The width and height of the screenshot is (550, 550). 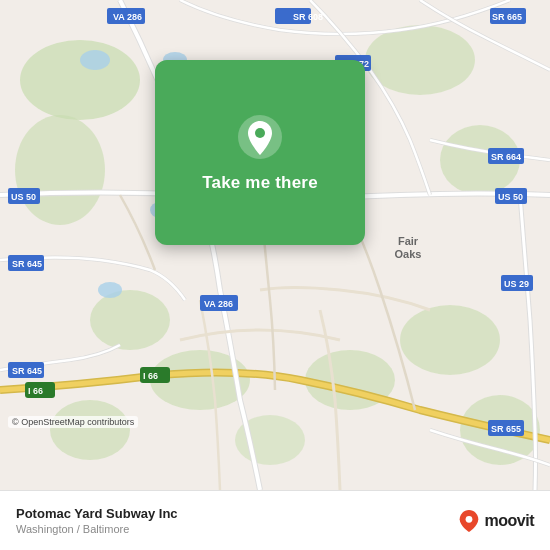 I want to click on svg-text: Oaks, so click(x=408, y=254).